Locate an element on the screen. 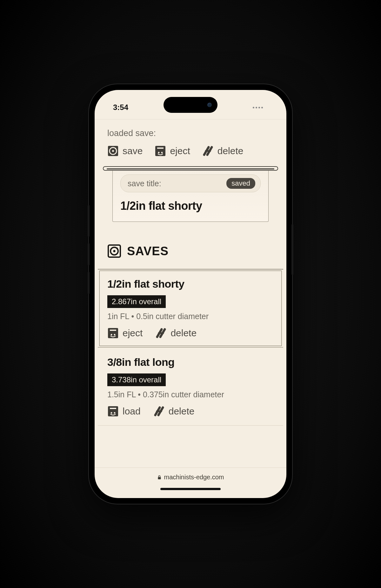 This screenshot has width=381, height=588. save-item-detail: 1in FL • 0.5in cutter diameter is located at coordinates (190, 317).